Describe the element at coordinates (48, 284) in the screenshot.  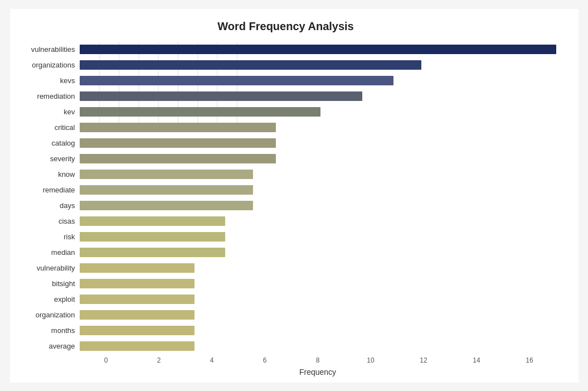
I see `y-label: bitsight` at that location.